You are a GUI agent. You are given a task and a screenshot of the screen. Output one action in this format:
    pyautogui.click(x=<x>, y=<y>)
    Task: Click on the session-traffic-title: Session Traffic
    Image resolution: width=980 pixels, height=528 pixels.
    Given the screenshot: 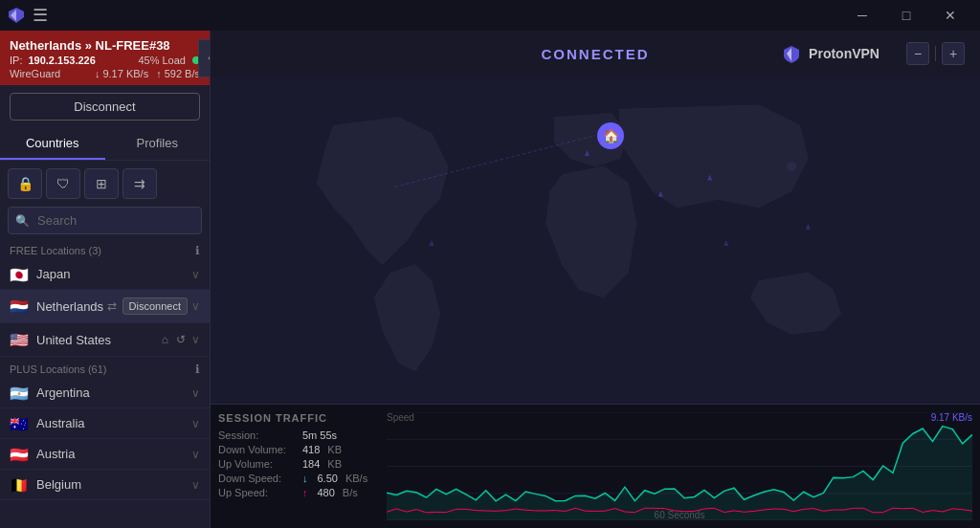 What is the action you would take?
    pyautogui.click(x=295, y=418)
    